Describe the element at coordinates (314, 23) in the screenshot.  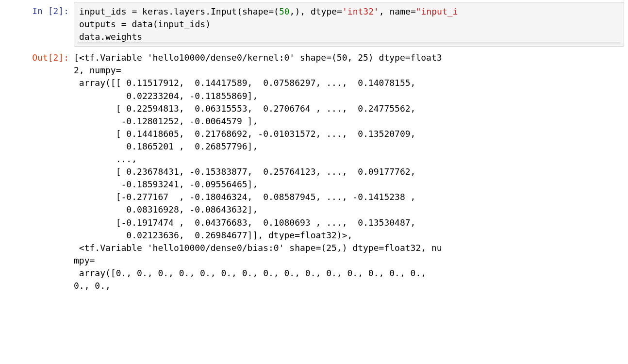
I see `input-cell: In [2]: input_ids = keras.layers.Input(s…` at that location.